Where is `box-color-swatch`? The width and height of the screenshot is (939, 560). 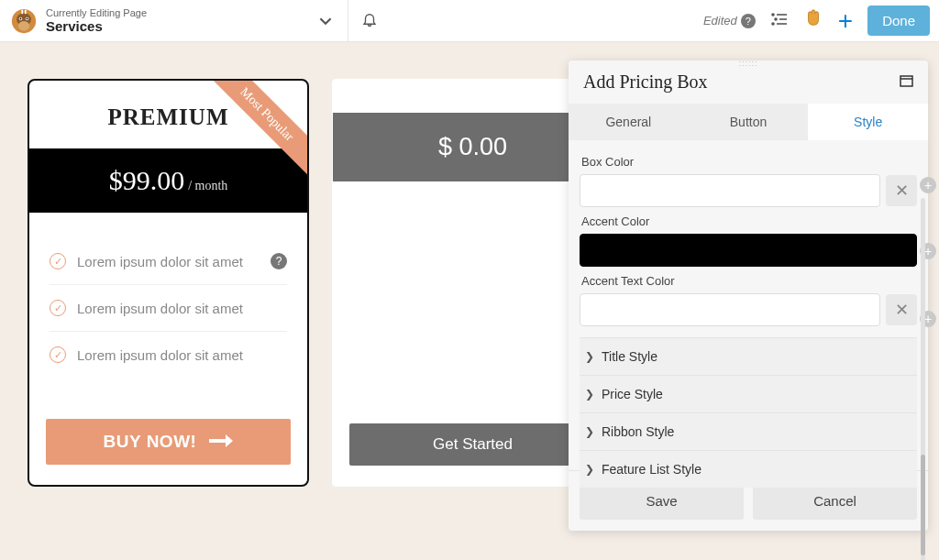 box-color-swatch is located at coordinates (730, 191).